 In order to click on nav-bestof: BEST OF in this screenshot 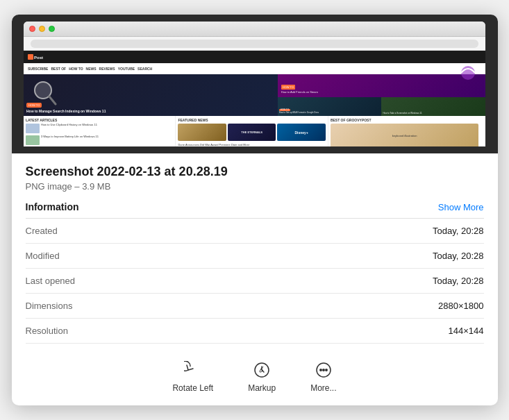, I will do `click(58, 69)`.